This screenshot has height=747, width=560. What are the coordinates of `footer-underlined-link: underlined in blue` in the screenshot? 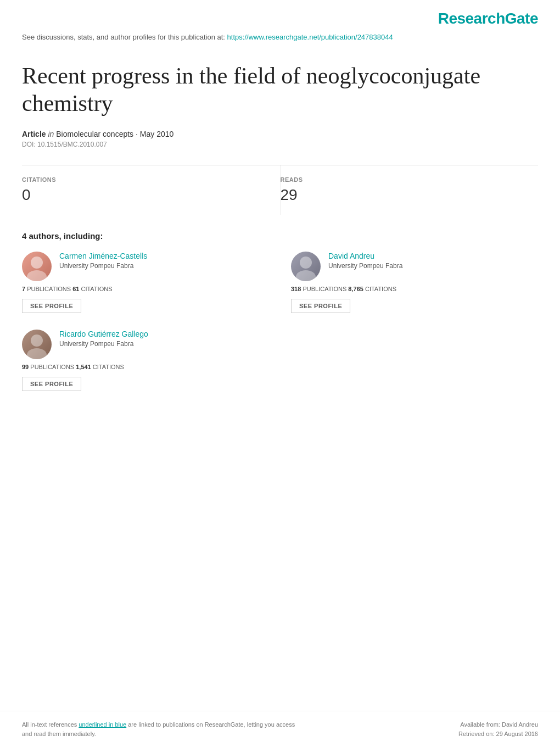 It's located at (102, 724).